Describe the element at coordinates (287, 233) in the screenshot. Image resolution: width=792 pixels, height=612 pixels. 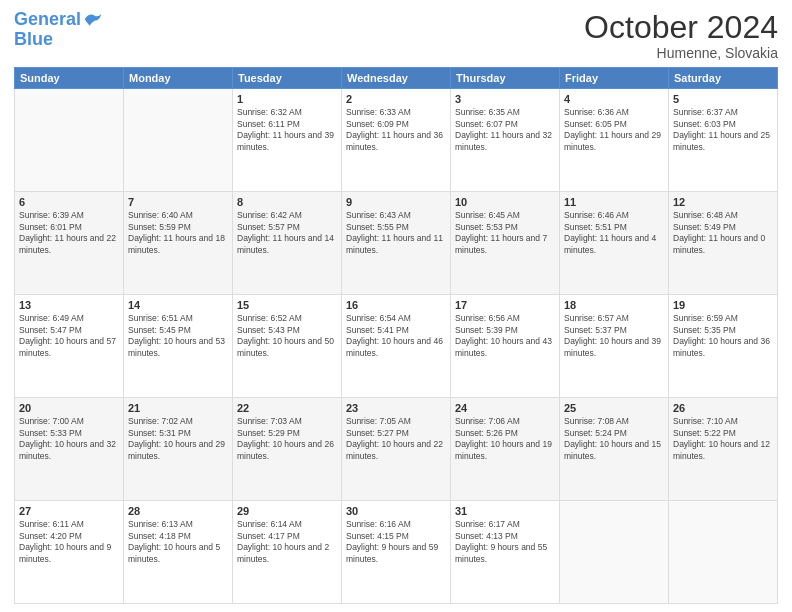
I see `cell-info: Sunrise: 6:42 AMSunset: 5:57 PMDaylight:…` at that location.